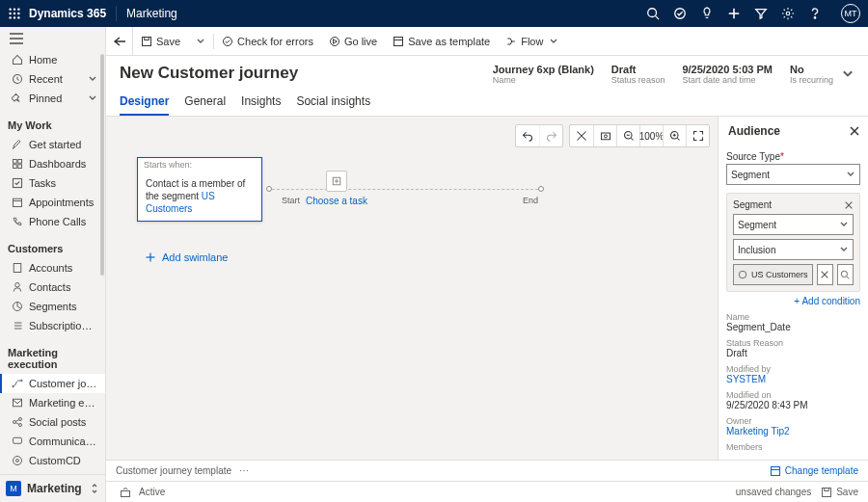 The height and width of the screenshot is (502, 868). What do you see at coordinates (854, 131) in the screenshot?
I see `panel-close-button` at bounding box center [854, 131].